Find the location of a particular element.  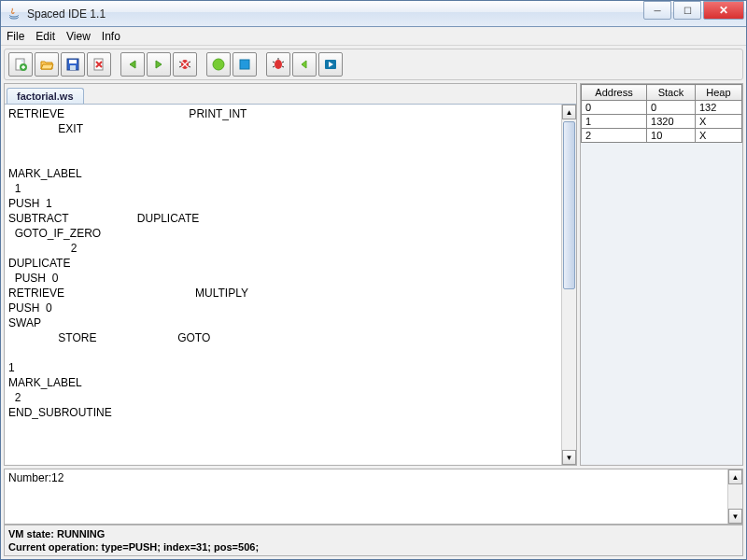

java-icon is located at coordinates (14, 14).